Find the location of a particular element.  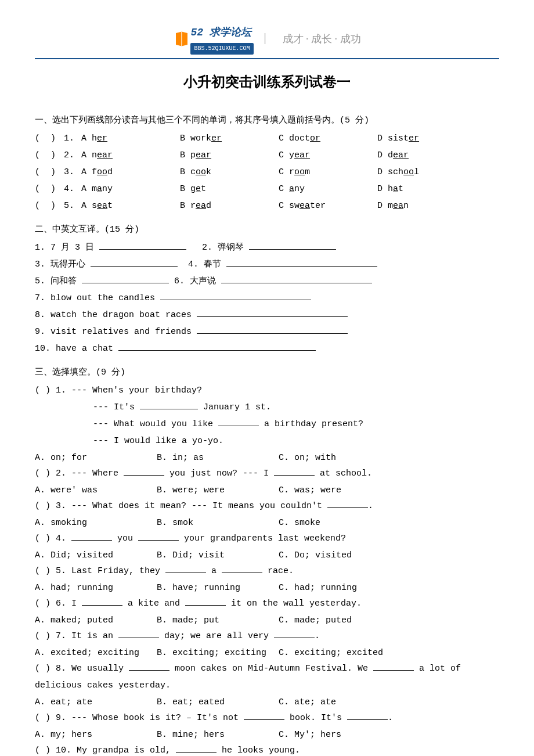

option-b: B. eat; eated is located at coordinates (218, 703).